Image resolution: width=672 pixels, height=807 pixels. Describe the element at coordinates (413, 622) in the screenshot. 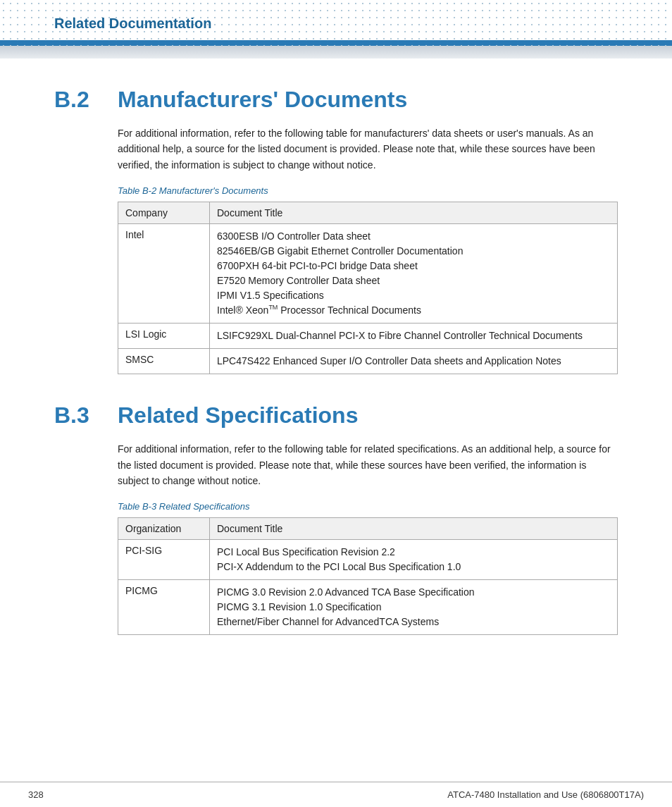

I see `doc-item: Ethernet/Fiber Channel for AdvancedTCA S…` at that location.